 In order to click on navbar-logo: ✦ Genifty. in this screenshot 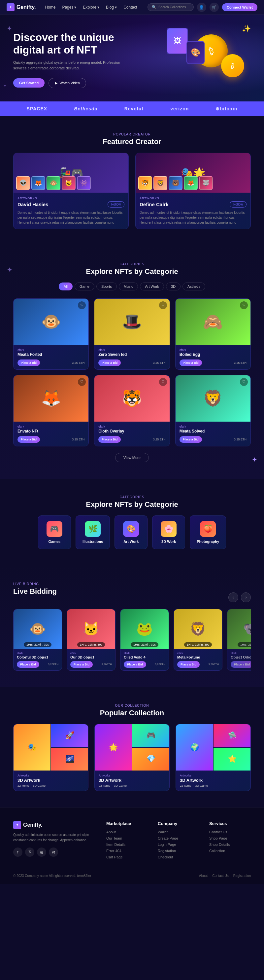, I will do `click(21, 8)`.